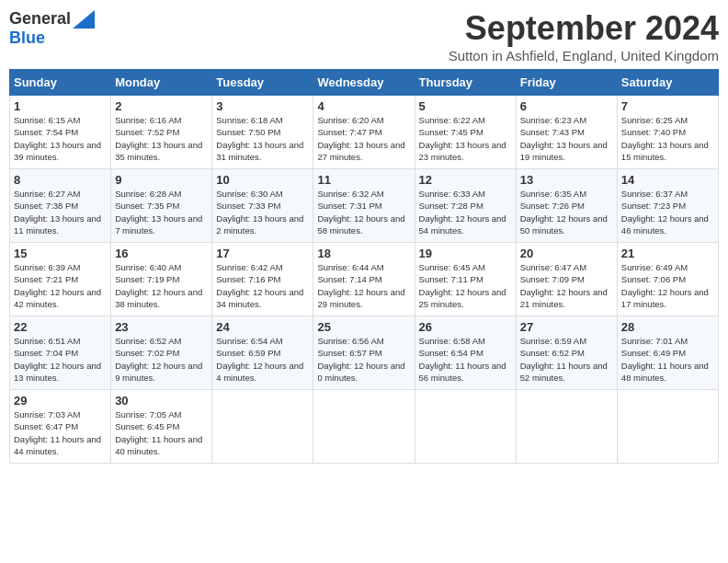  Describe the element at coordinates (364, 280) in the screenshot. I see `calendar-week-row-3: 15Sunrise: 6:39 AMSunset: 7:21 PMDayligh…` at that location.